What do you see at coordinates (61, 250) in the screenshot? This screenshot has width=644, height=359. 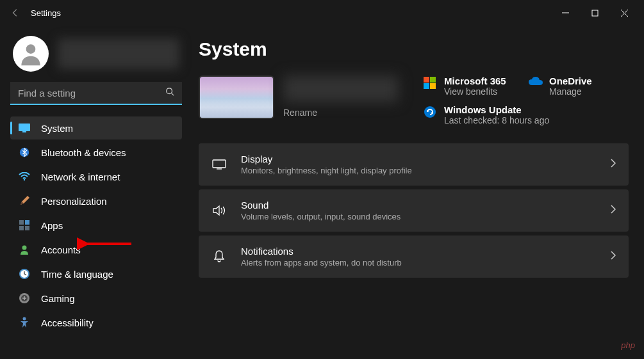 I see `sidebar-item-label: Accounts` at bounding box center [61, 250].